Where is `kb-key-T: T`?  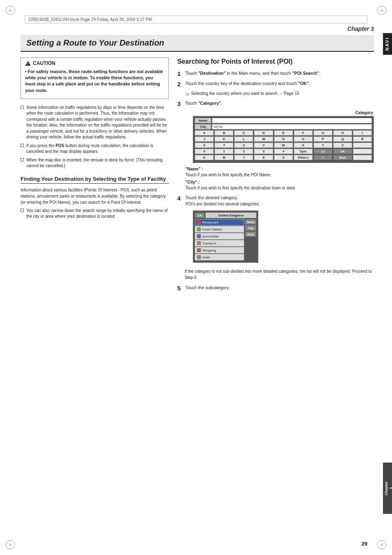 kb-key-T: T is located at coordinates (224, 145).